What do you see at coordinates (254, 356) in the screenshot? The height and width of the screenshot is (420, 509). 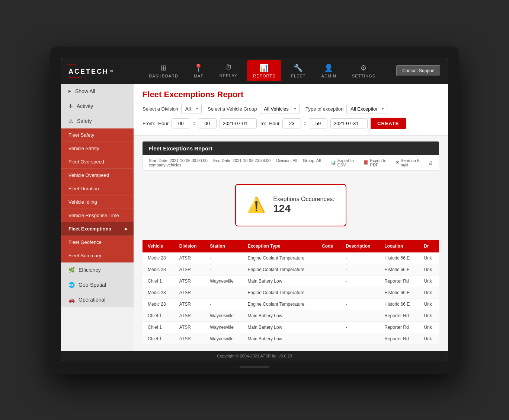 I see `footer-bar: Copyright © 2004-2021 ATSR ltd. v3.0.23` at bounding box center [254, 356].